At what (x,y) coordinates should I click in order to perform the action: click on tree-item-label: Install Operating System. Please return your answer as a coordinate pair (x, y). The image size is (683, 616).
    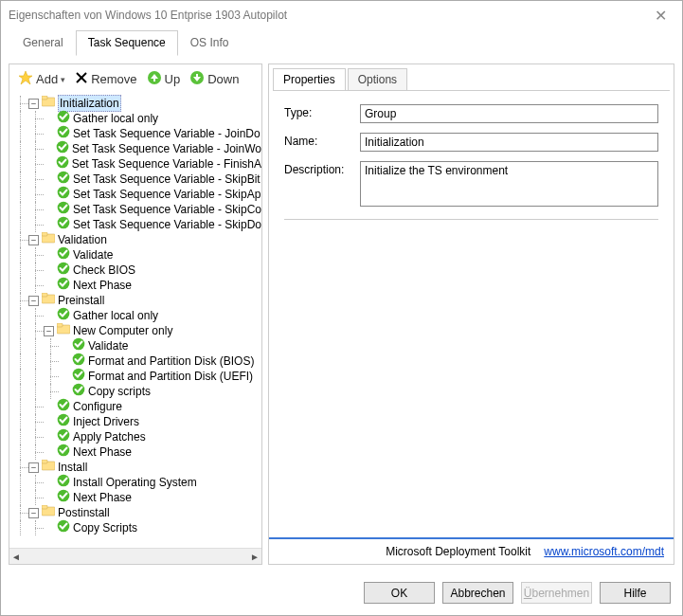
    Looking at the image, I should click on (135, 482).